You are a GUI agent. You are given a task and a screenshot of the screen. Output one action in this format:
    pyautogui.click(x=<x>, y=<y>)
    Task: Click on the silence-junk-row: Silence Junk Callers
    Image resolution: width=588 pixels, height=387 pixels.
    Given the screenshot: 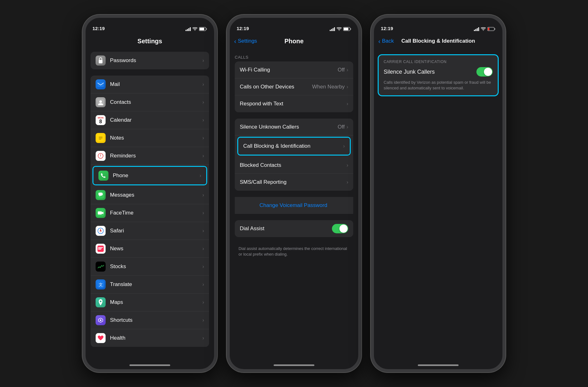 What is the action you would take?
    pyautogui.click(x=438, y=72)
    